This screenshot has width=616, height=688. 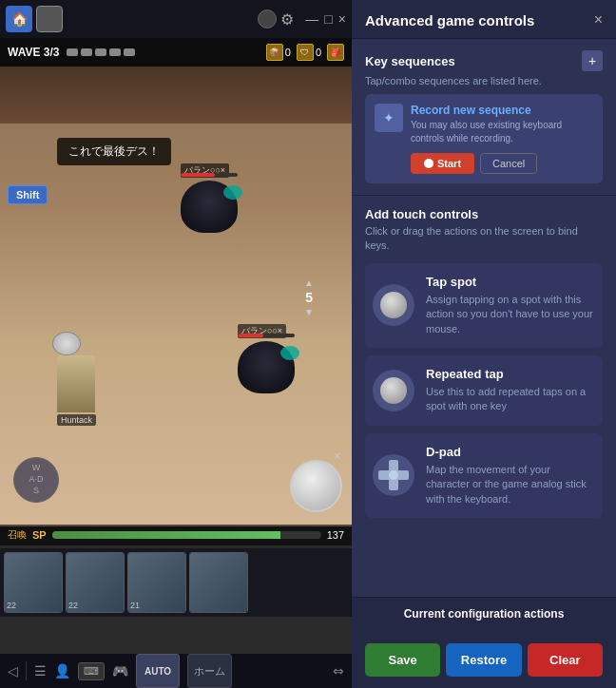 What do you see at coordinates (565, 659) in the screenshot?
I see `clear-button: Clear` at bounding box center [565, 659].